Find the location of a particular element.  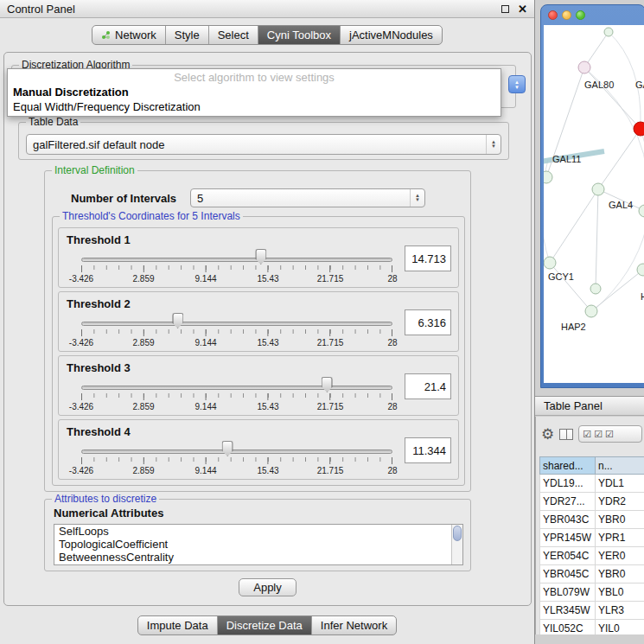

tab-cyni-toolbox: Cyni Toolbox is located at coordinates (299, 35).